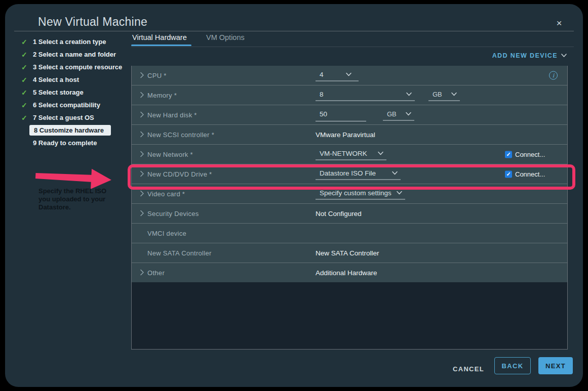 The width and height of the screenshot is (588, 391). What do you see at coordinates (444, 95) in the screenshot?
I see `memory-unit-select: GB` at bounding box center [444, 95].